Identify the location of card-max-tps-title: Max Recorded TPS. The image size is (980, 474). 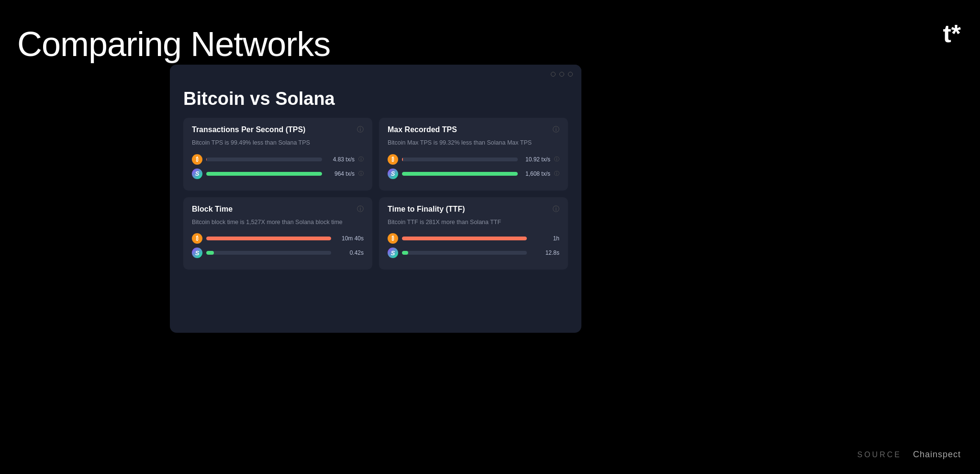
(422, 130).